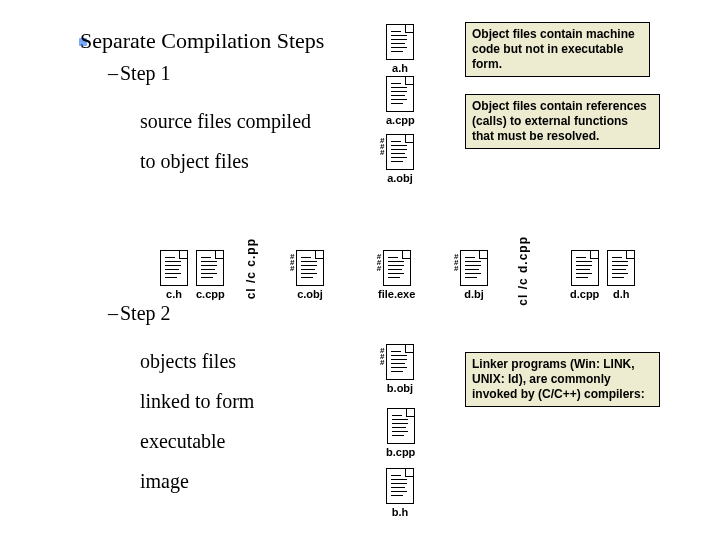 The image size is (720, 540). I want to click on step2-heading: –Step 2, so click(140, 314).